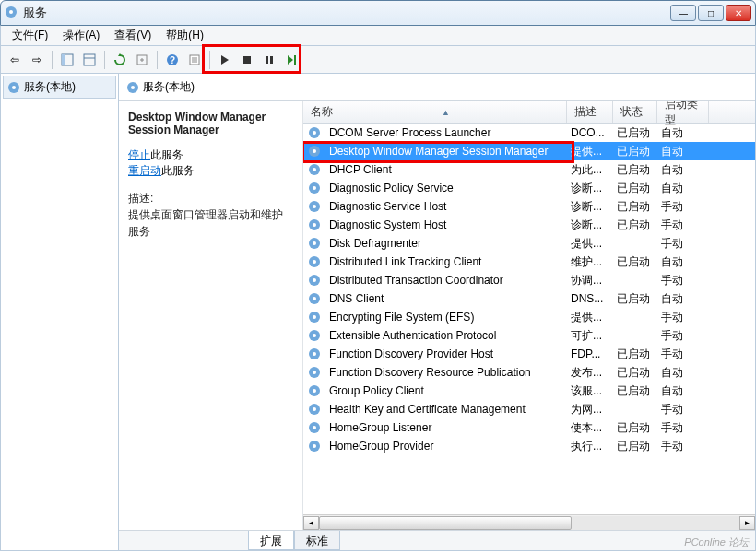  I want to click on service-desc: 可扩..., so click(590, 335).